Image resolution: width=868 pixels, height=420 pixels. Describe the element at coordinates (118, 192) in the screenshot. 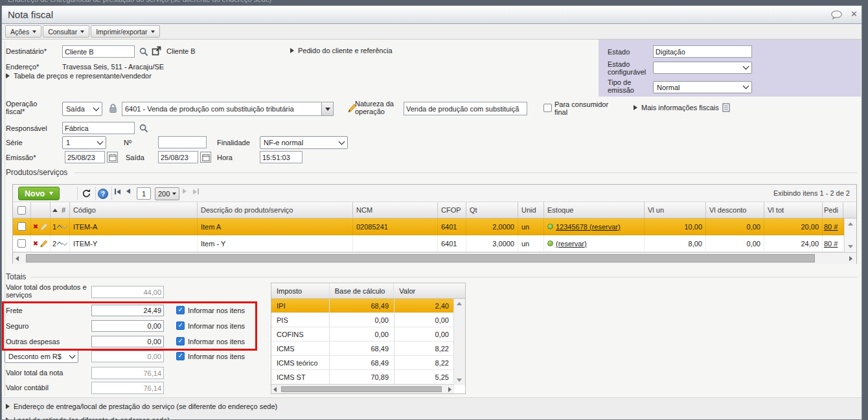

I see `first-page-icon` at that location.